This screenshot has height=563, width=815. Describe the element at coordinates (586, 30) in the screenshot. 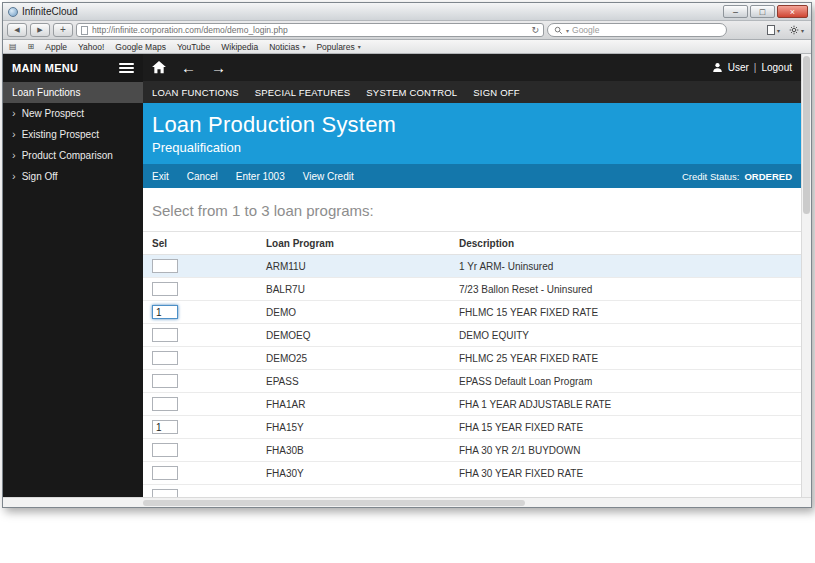

I see `search-placeholder: Google` at that location.